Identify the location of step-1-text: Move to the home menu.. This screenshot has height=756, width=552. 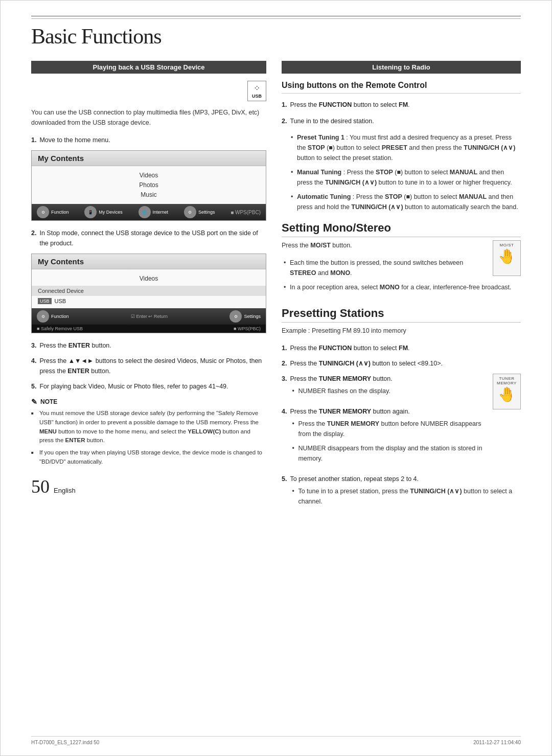
(153, 140).